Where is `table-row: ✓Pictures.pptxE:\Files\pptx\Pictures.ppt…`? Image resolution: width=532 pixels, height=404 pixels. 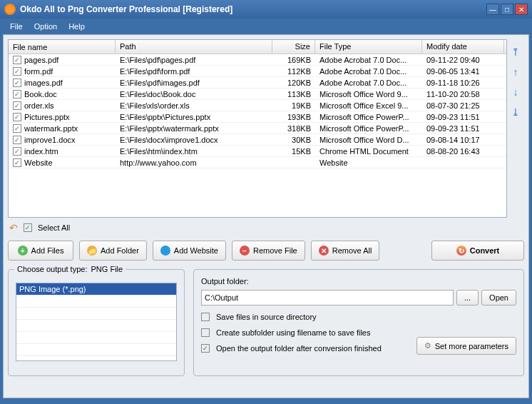
table-row: ✓Pictures.pptxE:\Files\pptx\Pictures.ppt… is located at coordinates (257, 117).